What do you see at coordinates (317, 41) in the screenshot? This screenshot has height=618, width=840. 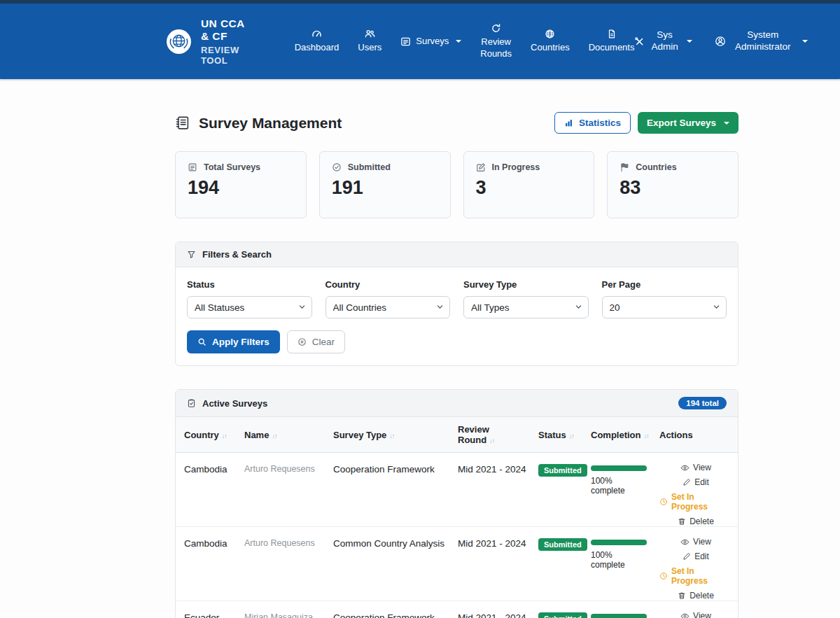 I see `nav-dashboard: Dashboard` at bounding box center [317, 41].